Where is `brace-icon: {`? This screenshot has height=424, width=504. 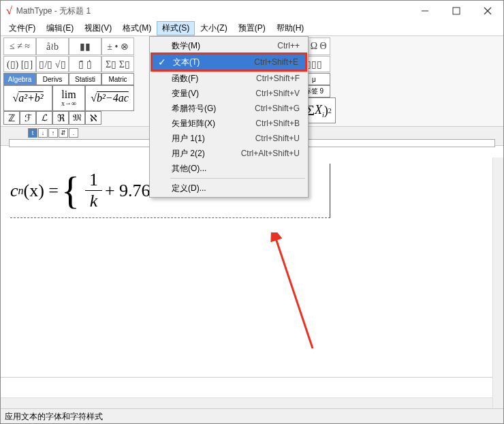
brace-icon: { is located at coordinates (71, 191).